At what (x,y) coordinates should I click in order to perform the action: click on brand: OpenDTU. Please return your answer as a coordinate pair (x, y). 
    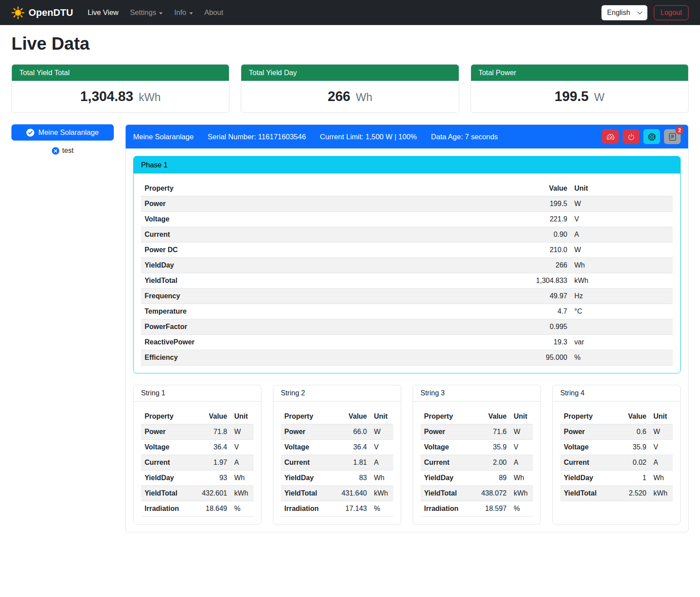
    Looking at the image, I should click on (42, 13).